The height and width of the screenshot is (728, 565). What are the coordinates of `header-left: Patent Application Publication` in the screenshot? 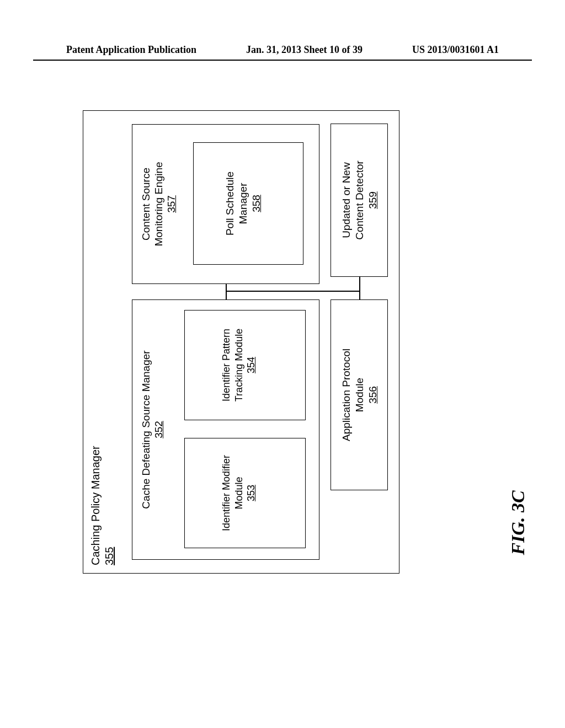 It's located at (131, 50).